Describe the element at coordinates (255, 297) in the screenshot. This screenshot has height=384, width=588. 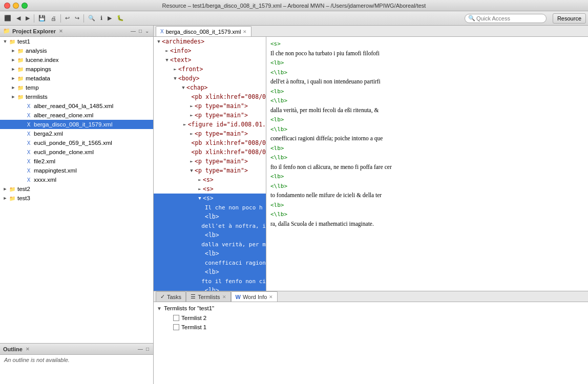
I see `tab-word-info-label: Word Info` at that location.